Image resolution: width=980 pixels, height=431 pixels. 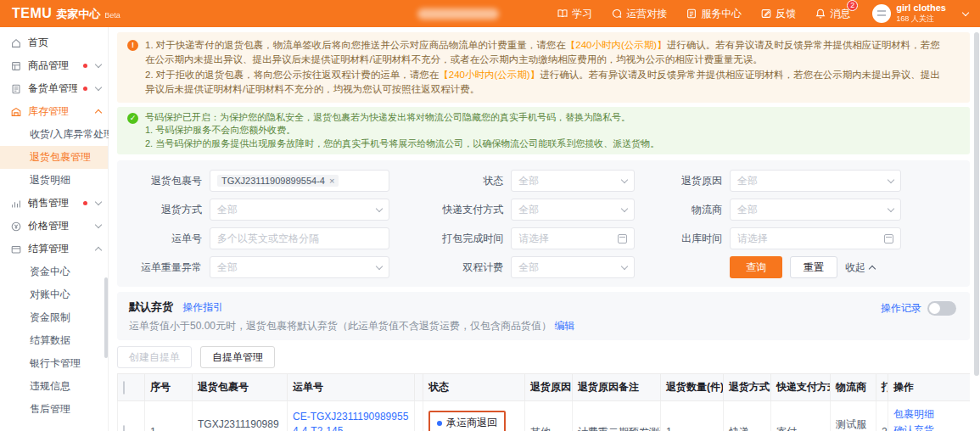 What do you see at coordinates (458, 14) in the screenshot?
I see `redacted-text` at bounding box center [458, 14].